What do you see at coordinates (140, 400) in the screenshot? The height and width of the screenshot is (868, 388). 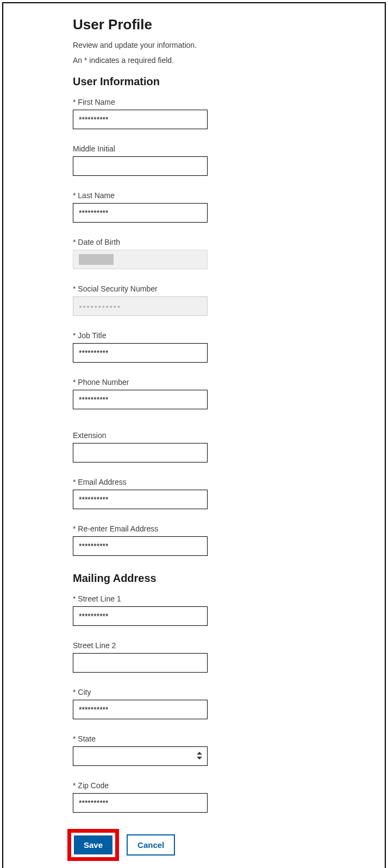 I see `phone-input` at bounding box center [140, 400].